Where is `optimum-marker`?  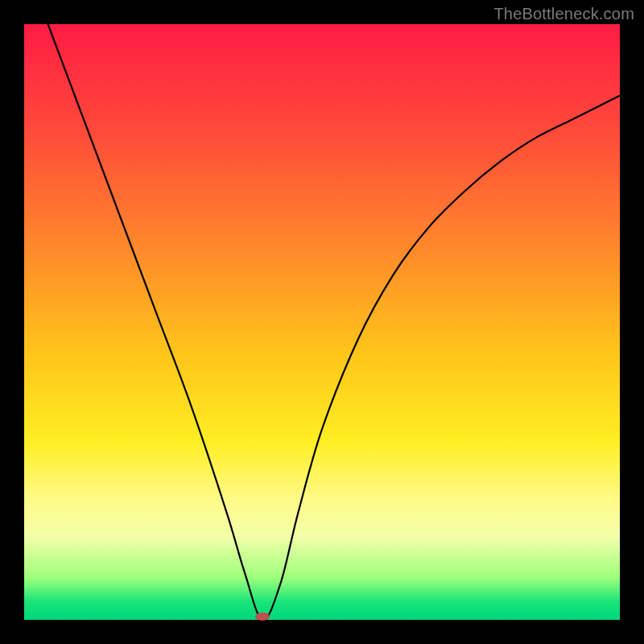 optimum-marker is located at coordinates (262, 617).